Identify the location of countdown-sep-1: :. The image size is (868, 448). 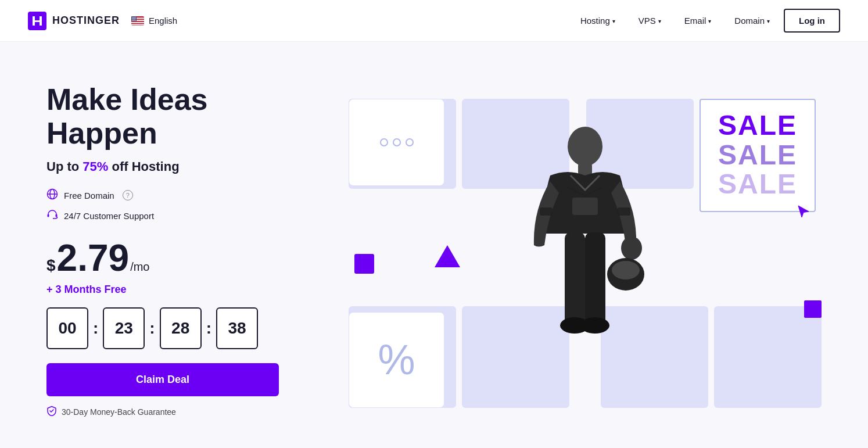
(95, 328).